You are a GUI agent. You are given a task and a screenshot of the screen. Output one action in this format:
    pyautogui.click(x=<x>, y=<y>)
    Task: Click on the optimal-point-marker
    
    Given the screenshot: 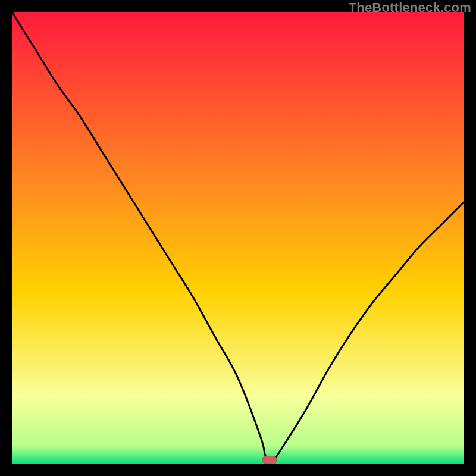 What is the action you would take?
    pyautogui.click(x=270, y=459)
    